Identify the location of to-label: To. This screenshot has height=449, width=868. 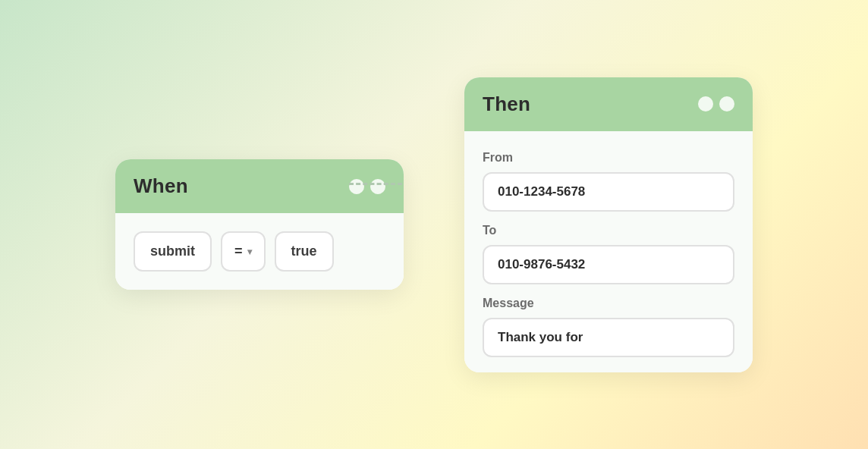
(609, 231).